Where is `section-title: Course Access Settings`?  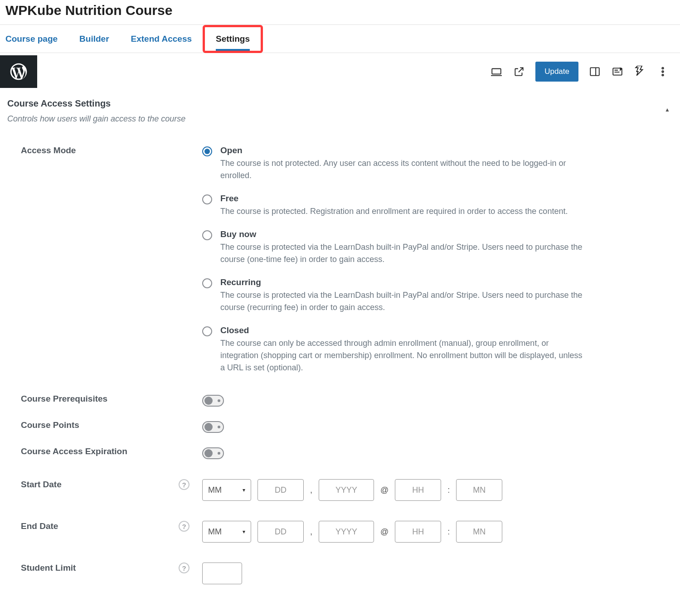 section-title: Course Access Settings is located at coordinates (340, 103).